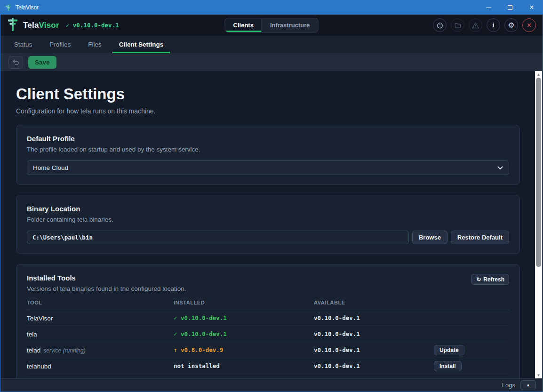  I want to click on refresh-icon: ↻, so click(479, 280).